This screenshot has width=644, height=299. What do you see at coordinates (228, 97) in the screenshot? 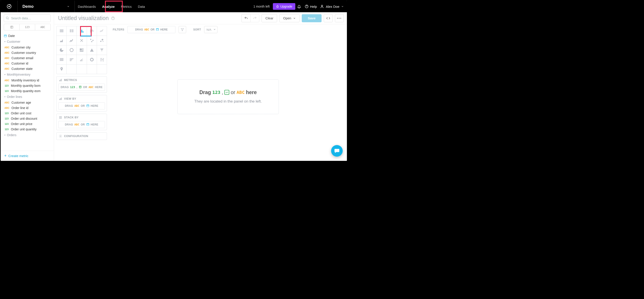
I see `canvas-dropzone: Drag 123, x= or ABC here They are locate…` at bounding box center [228, 97].